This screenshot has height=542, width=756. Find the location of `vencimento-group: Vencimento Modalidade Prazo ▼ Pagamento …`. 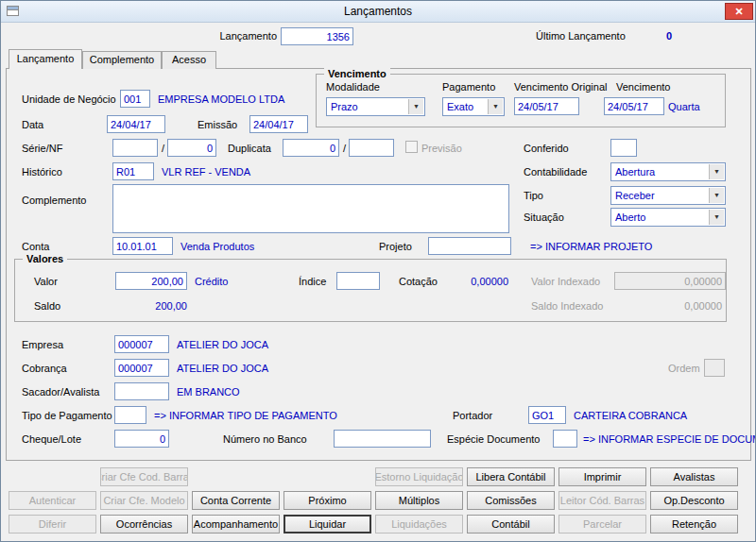

vencimento-group: Vencimento Modalidade Prazo ▼ Pagamento … is located at coordinates (521, 100).